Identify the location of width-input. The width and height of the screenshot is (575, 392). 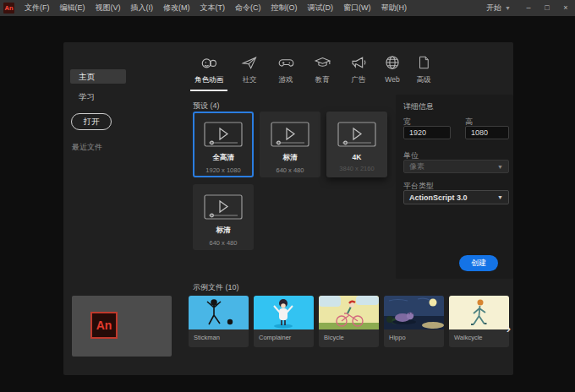
(427, 133).